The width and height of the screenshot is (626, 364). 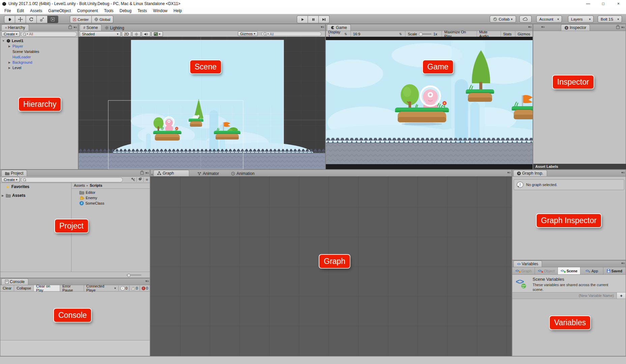 What do you see at coordinates (125, 11) in the screenshot?
I see `menu-debug: Debug` at bounding box center [125, 11].